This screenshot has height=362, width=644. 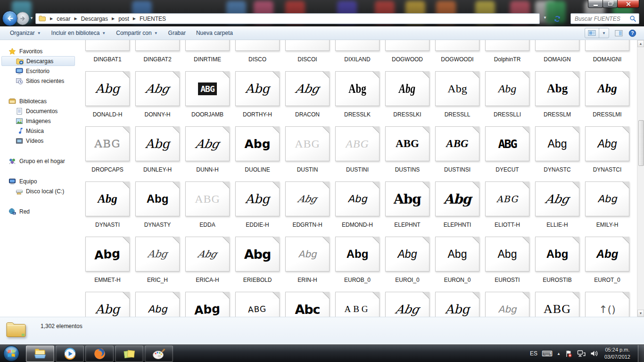 What do you see at coordinates (457, 225) in the screenshot?
I see `font-file-label: ELEPHNTI` at bounding box center [457, 225].